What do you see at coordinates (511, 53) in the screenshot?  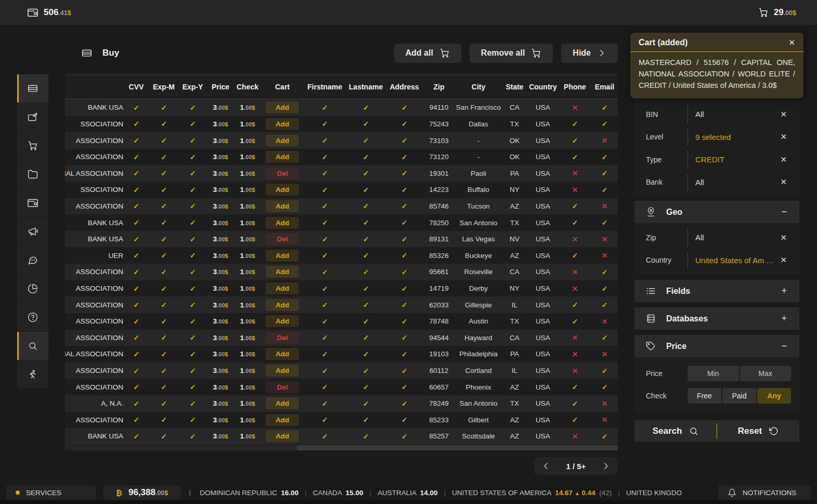 I see `remove-all-button: Remove all` at bounding box center [511, 53].